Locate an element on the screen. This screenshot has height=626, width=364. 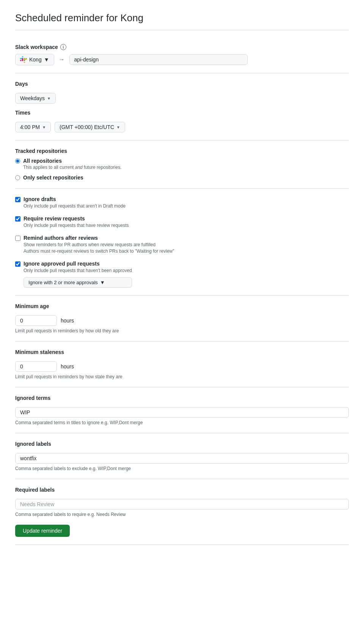
minimum-staleness-field: Minimum staleness hours Limit pull reque… is located at coordinates (182, 364).